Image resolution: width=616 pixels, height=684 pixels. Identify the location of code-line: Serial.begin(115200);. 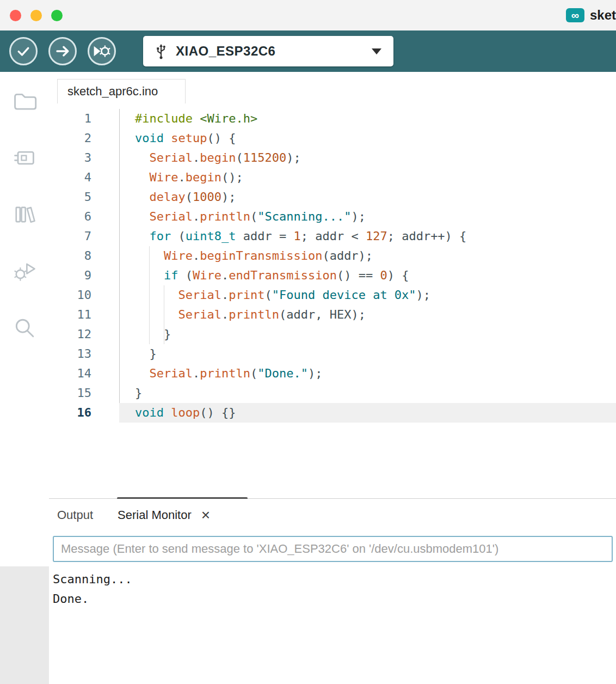
(368, 158).